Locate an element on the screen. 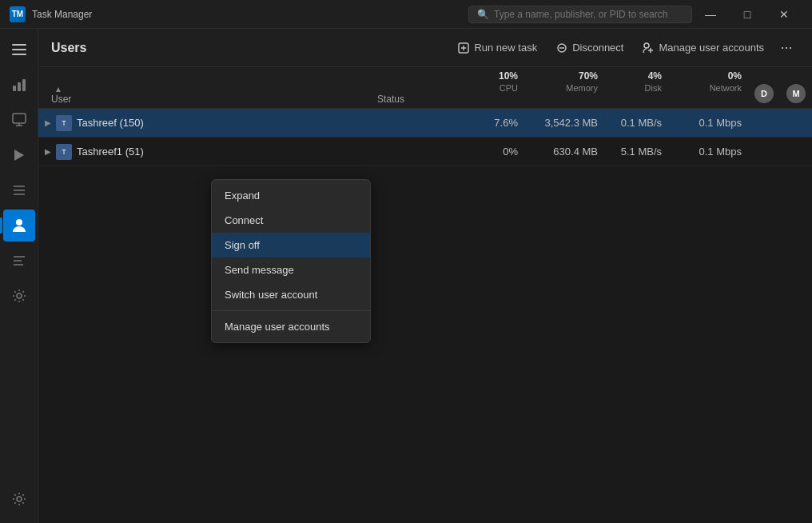 Image resolution: width=812 pixels, height=523 pixels. table-row: ▶ T Tashreef (150) 7.6% 3,542.3 MB 0.1 M… is located at coordinates (425, 123).